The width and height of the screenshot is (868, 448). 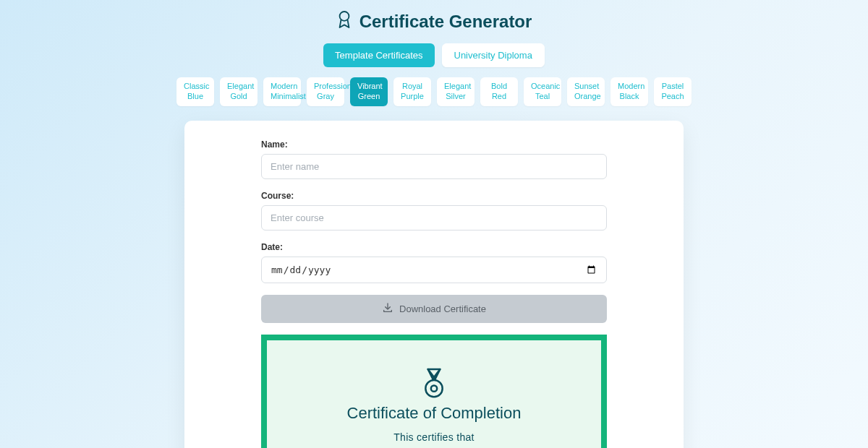 I want to click on medal-icon, so click(x=434, y=384).